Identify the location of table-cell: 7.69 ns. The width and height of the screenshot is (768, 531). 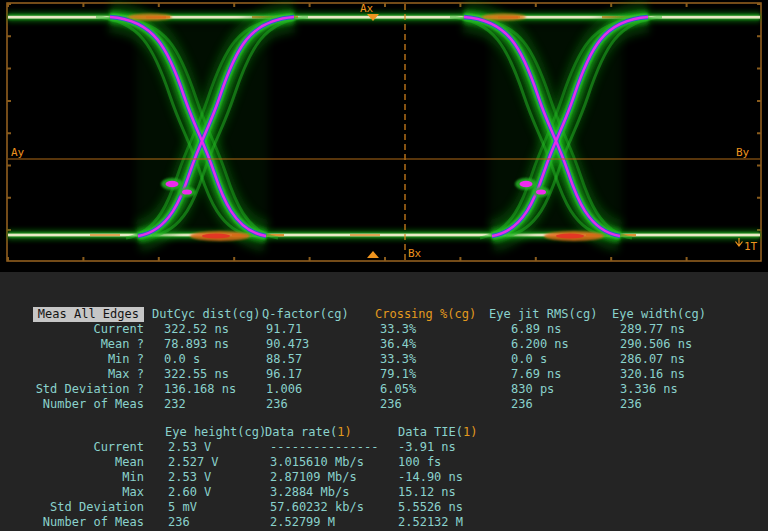
(550, 374).